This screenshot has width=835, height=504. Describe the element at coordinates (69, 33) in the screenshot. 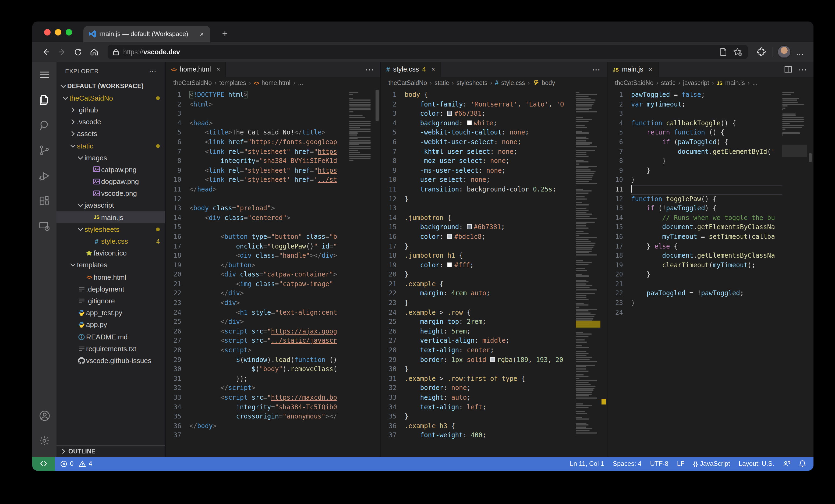

I see `zoom-window-button` at that location.